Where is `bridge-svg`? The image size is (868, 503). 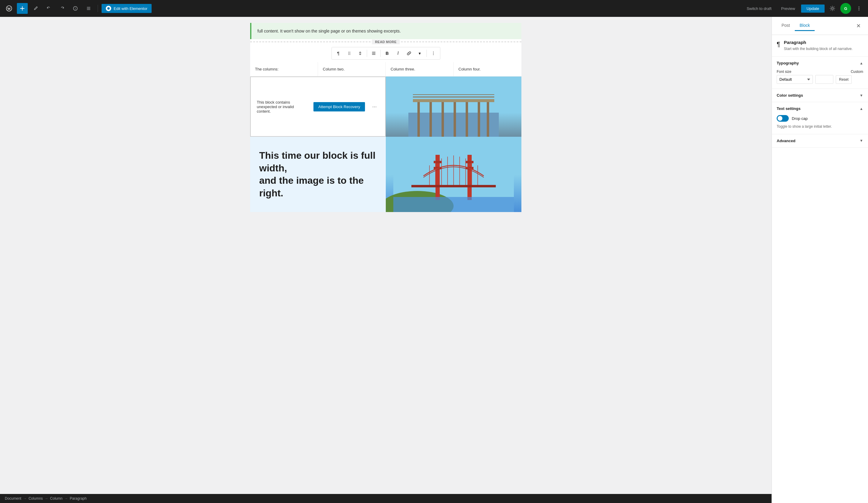 bridge-svg is located at coordinates (454, 107).